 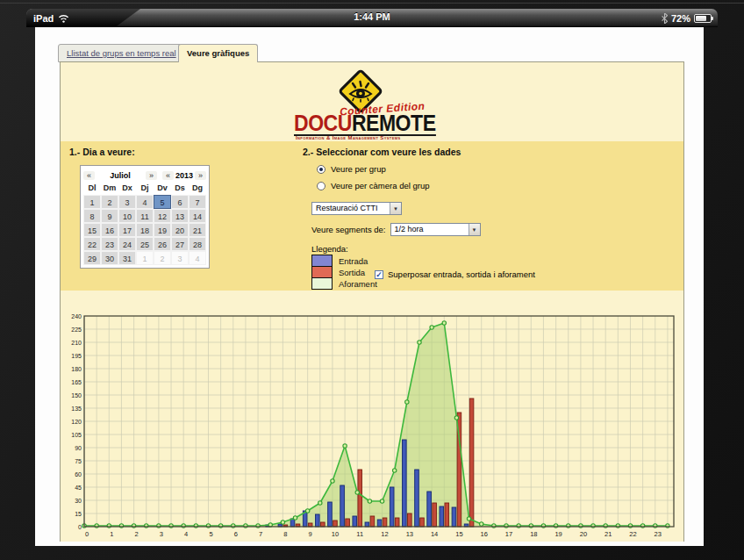 What do you see at coordinates (681, 18) in the screenshot?
I see `battery-percent: 72%` at bounding box center [681, 18].